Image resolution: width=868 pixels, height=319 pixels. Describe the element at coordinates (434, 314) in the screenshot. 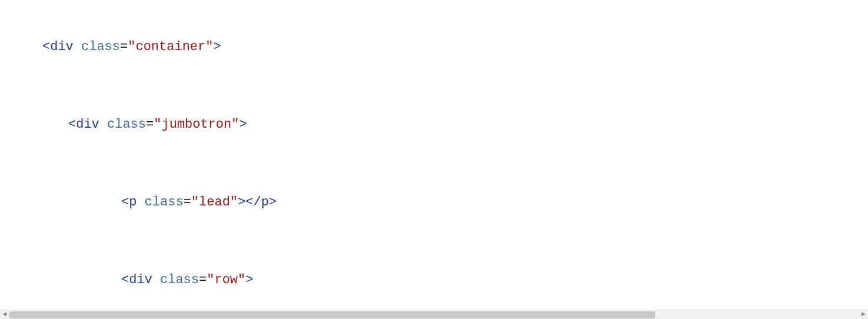

I see `horizontal-scrollbar: ◄ ►` at that location.